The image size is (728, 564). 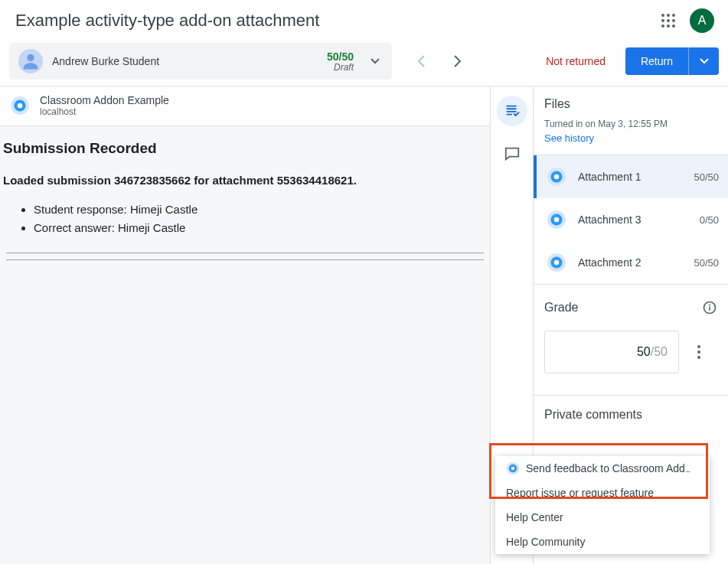 What do you see at coordinates (659, 352) in the screenshot?
I see `grade-denominator: /50` at bounding box center [659, 352].